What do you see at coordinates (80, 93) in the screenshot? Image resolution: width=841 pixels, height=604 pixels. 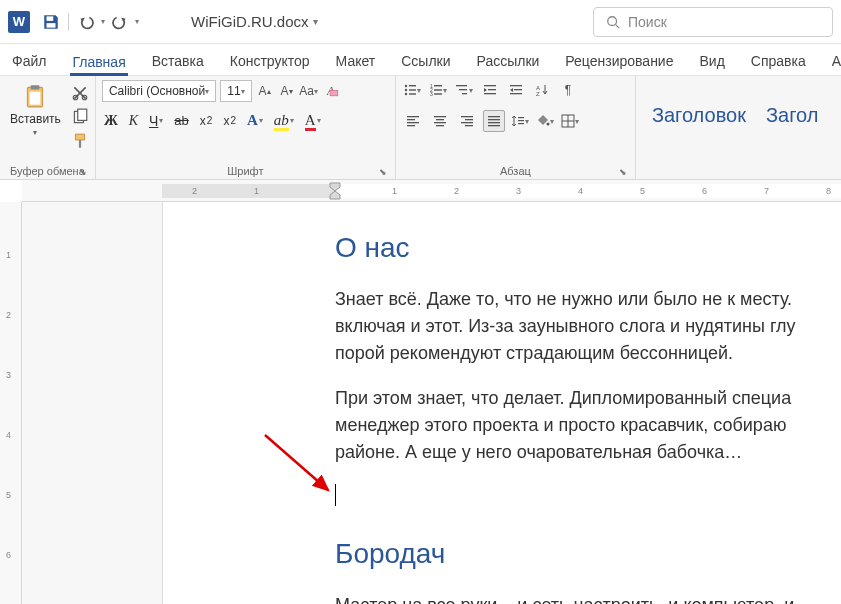 I see `cut-icon` at bounding box center [80, 93].